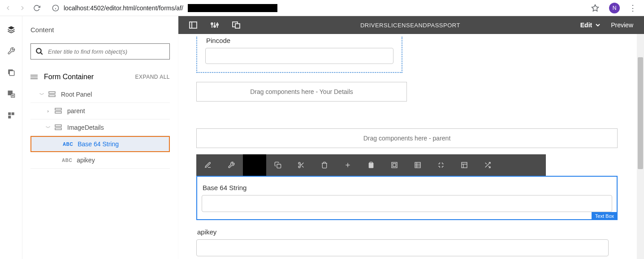 This screenshot has width=644, height=259. What do you see at coordinates (640, 113) in the screenshot?
I see `scrollbar-thumb` at bounding box center [640, 113].